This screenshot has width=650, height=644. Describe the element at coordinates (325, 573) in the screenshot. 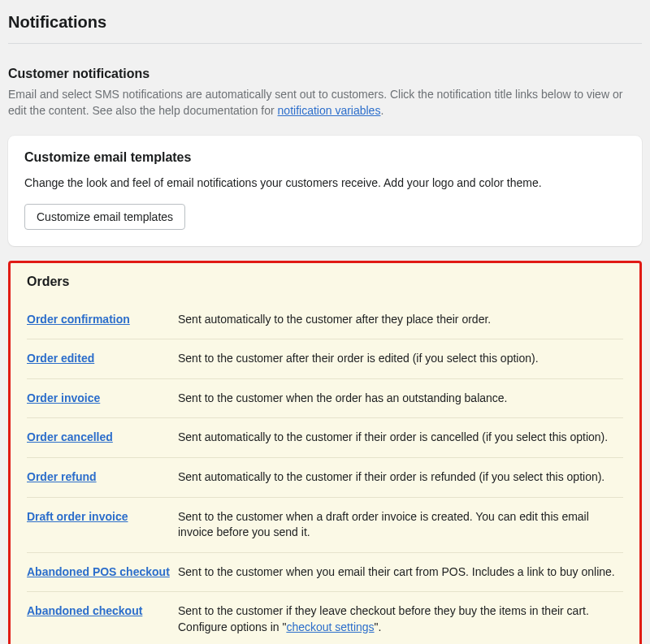

I see `table-row: Abandoned POS checkout Sent to the custo…` at that location.